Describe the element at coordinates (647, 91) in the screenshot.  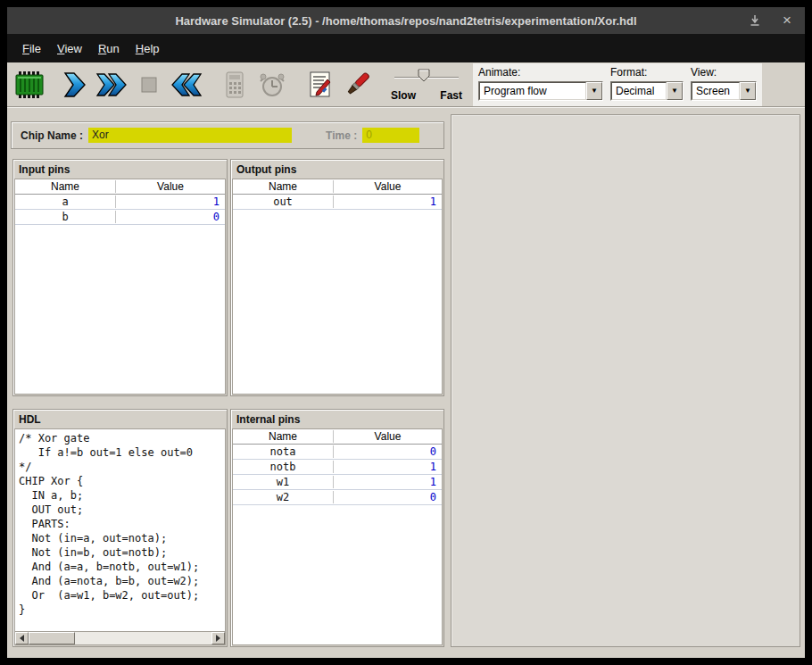
I see `format-dropdown: Decimal ▼` at that location.